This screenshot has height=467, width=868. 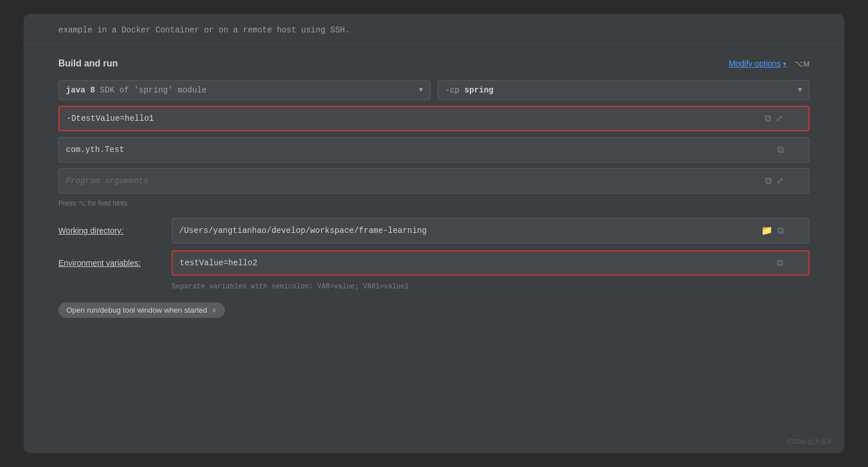 I want to click on tag-label: Open run/debug tool window when started, so click(x=137, y=310).